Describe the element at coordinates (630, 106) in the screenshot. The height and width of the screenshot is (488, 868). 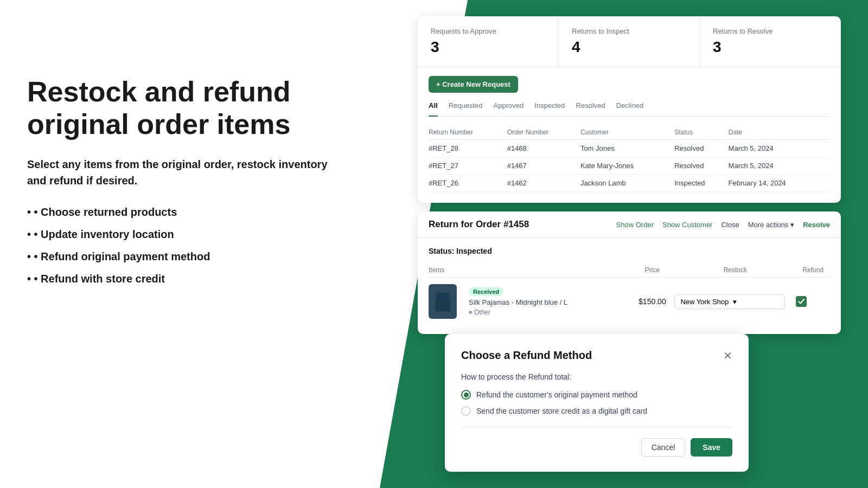
I see `tab-declined: Declined` at that location.